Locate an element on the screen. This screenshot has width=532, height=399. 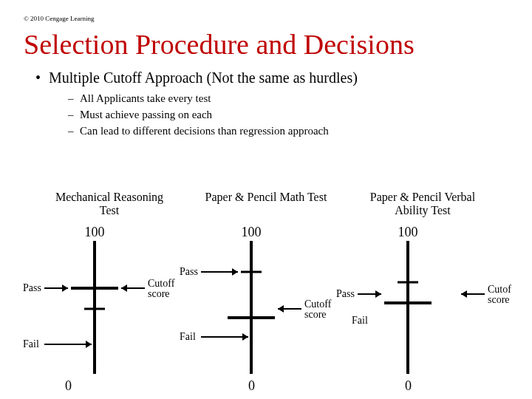
chart2-pass-arrowhead is located at coordinates (235, 272).